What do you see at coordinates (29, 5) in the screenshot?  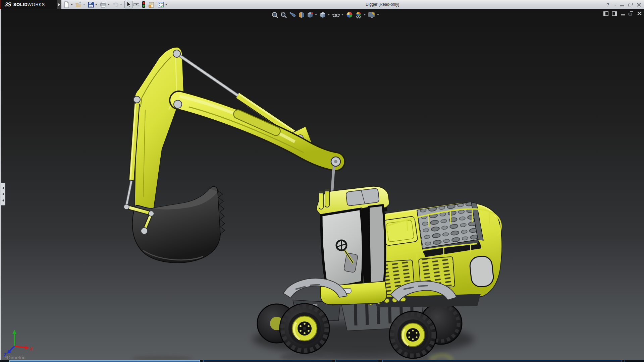 I see `solidworks-logo: 3S SOLIDWORKS` at bounding box center [29, 5].